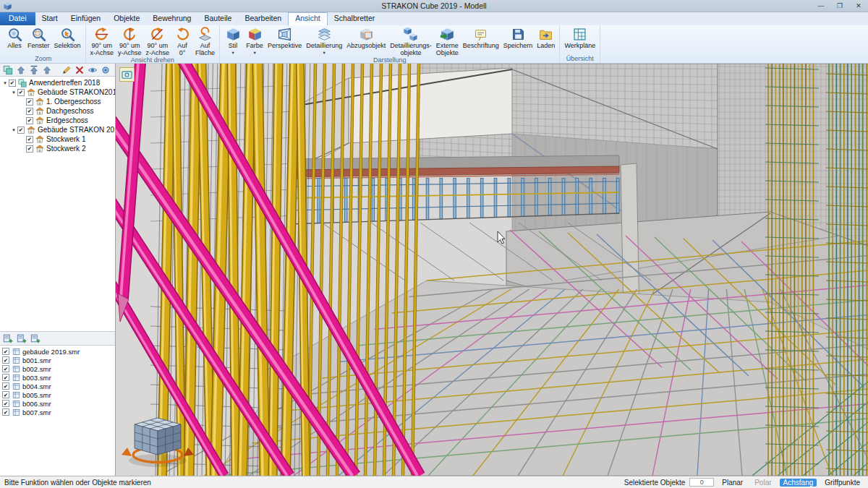  Describe the element at coordinates (58, 93) in the screenshot. I see `tree-item-building-2019: Gebäude STRAKON2019` at that location.